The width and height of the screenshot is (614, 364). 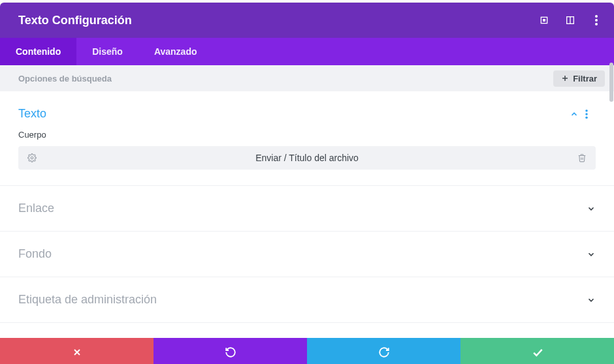 What do you see at coordinates (307, 254) in the screenshot?
I see `section-header: Fondo` at bounding box center [307, 254].